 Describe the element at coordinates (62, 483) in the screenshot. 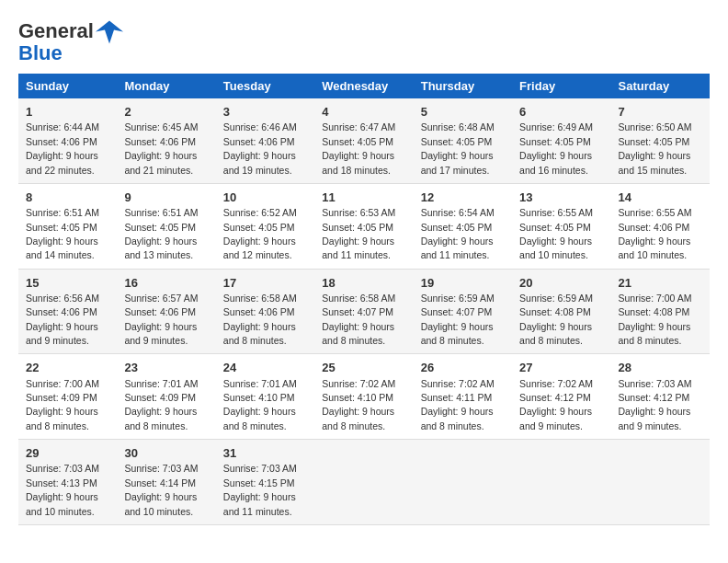

I see `sunset-info: Sunset: 4:13 PM` at that location.